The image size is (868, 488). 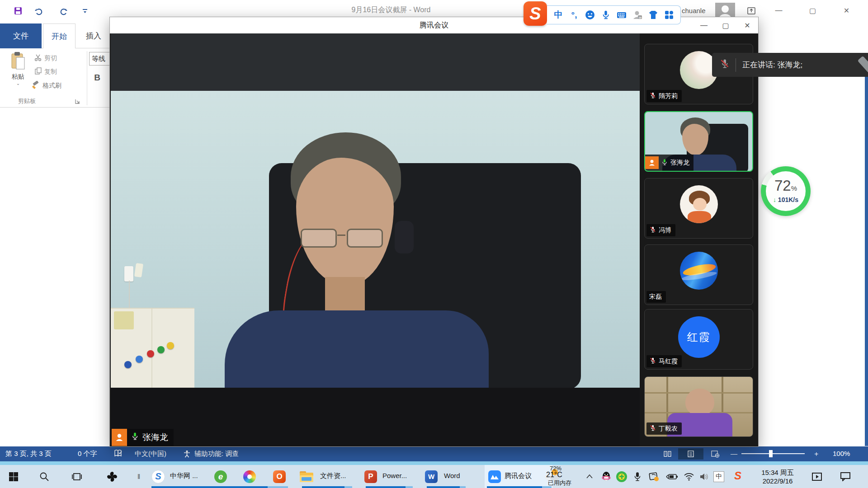 What do you see at coordinates (77, 476) in the screenshot?
I see `task-view-icon` at bounding box center [77, 476].